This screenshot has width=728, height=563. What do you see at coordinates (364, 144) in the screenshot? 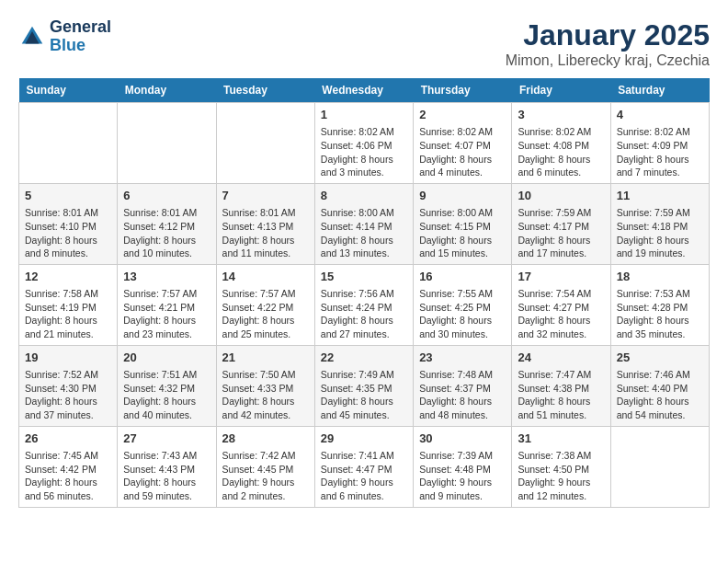
I see `calendar-cell: 1Sunrise: 8:02 AM Sunset: 4:06 PM Daylig…` at bounding box center [364, 144].